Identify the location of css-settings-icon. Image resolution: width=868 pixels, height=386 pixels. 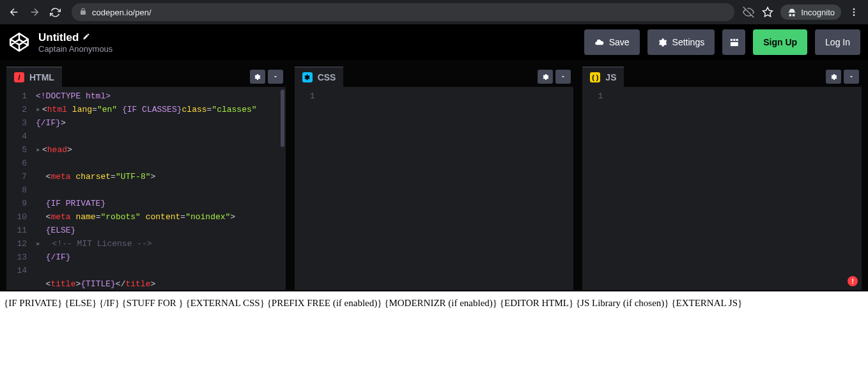
(545, 77).